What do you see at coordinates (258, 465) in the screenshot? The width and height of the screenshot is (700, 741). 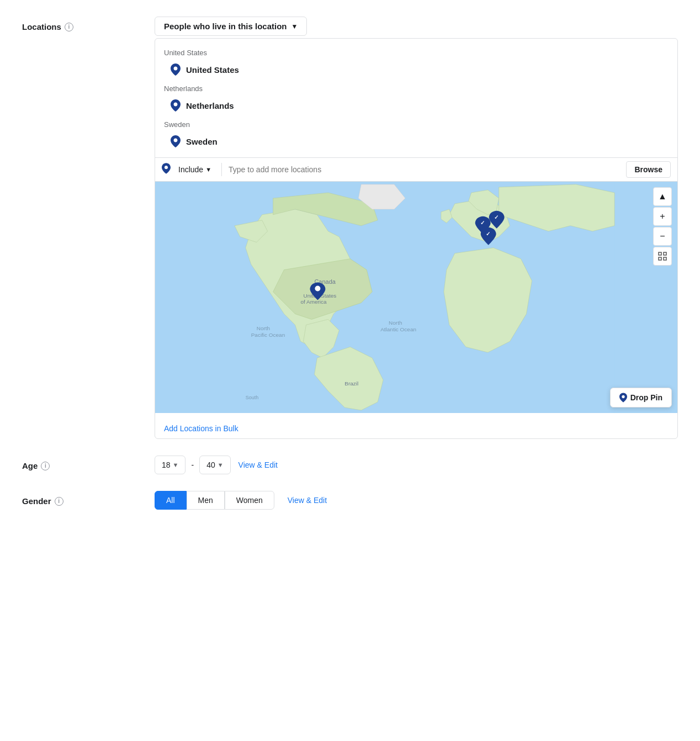 I see `age-view-edit-link: View & Edit` at bounding box center [258, 465].